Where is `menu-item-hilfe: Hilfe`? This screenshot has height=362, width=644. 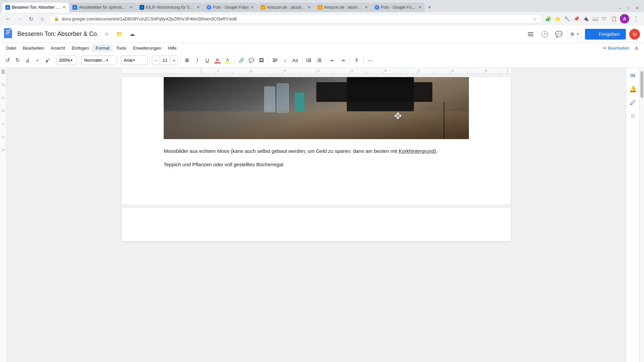 menu-item-hilfe: Hilfe is located at coordinates (172, 48).